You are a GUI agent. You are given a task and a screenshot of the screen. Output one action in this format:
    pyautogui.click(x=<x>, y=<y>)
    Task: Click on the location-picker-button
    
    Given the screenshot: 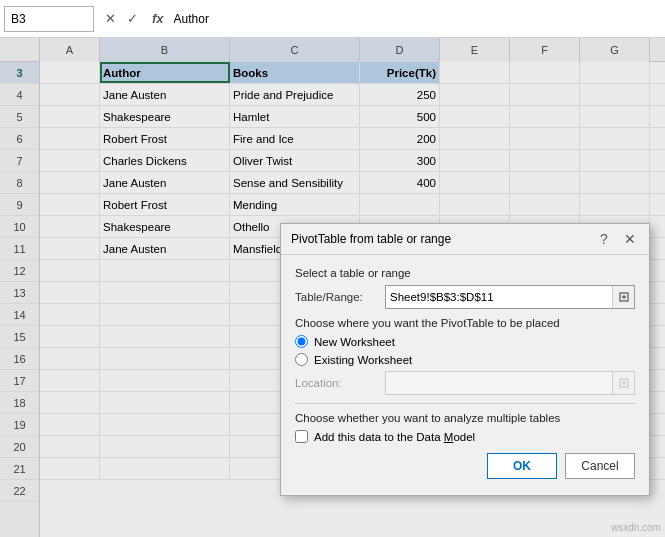 What is the action you would take?
    pyautogui.click(x=623, y=383)
    